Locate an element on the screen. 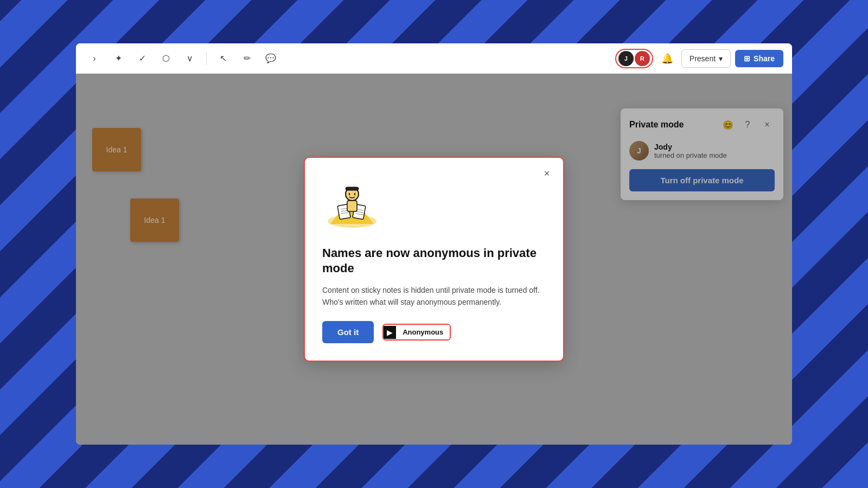 The image size is (868, 488). tool-select-button: ↖ is located at coordinates (223, 59).